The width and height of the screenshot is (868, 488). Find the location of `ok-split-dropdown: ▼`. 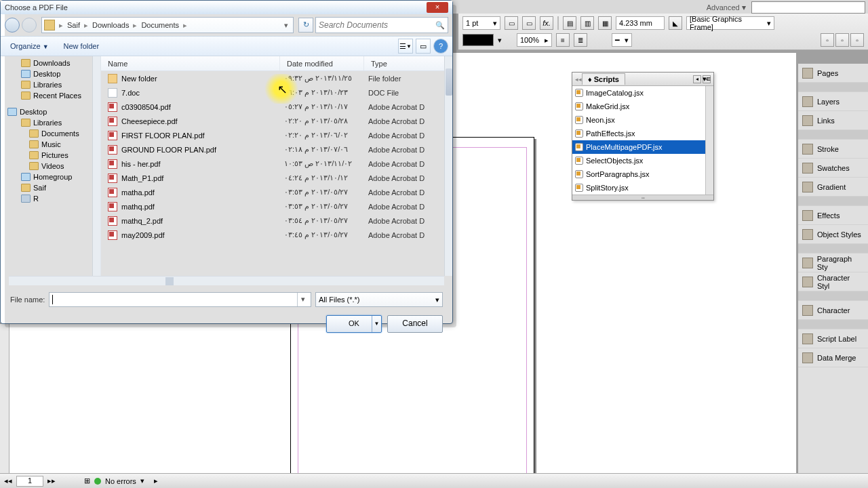

ok-split-dropdown: ▼ is located at coordinates (376, 324).